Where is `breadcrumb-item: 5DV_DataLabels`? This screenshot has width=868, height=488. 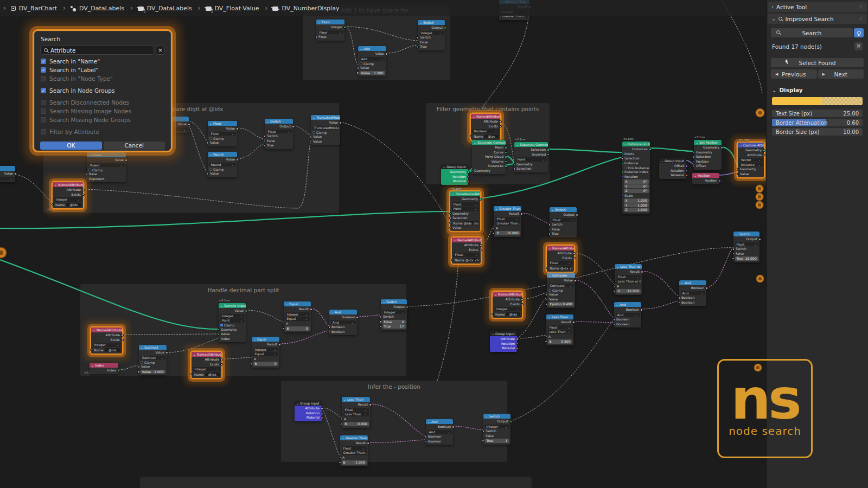 breadcrumb-item: 5DV_DataLabels is located at coordinates (163, 9).